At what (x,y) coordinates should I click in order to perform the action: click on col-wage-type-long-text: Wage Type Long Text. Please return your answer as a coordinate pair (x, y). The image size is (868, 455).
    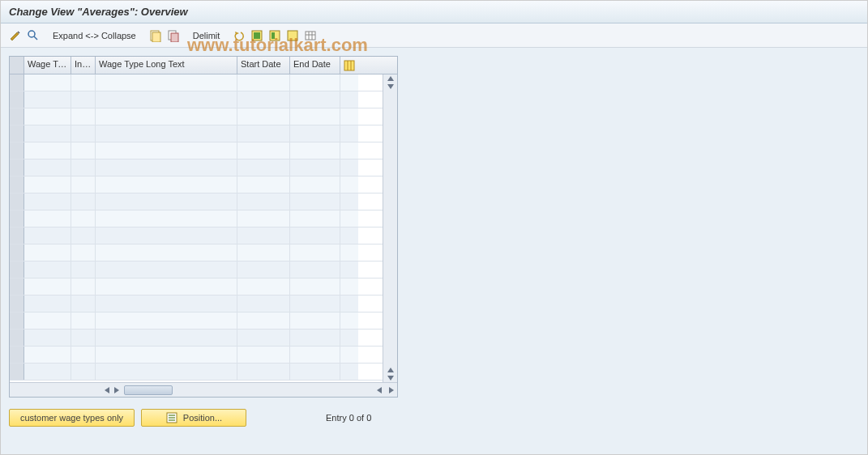
    Looking at the image, I should click on (167, 65).